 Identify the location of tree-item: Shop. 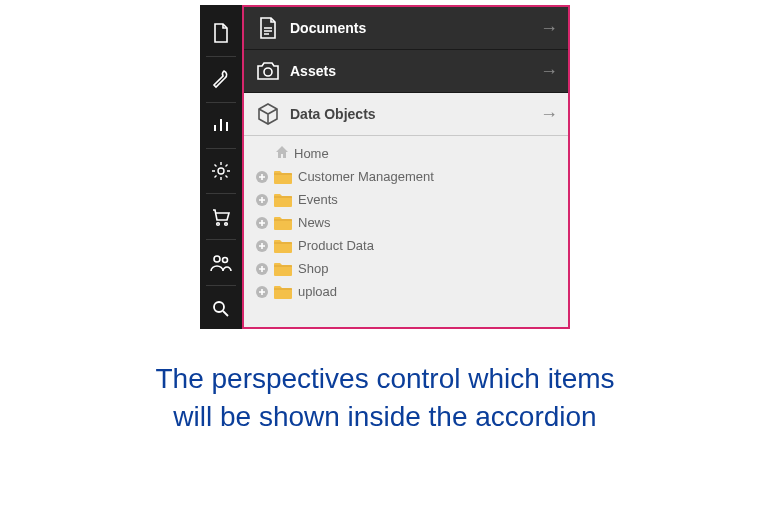
(406, 268).